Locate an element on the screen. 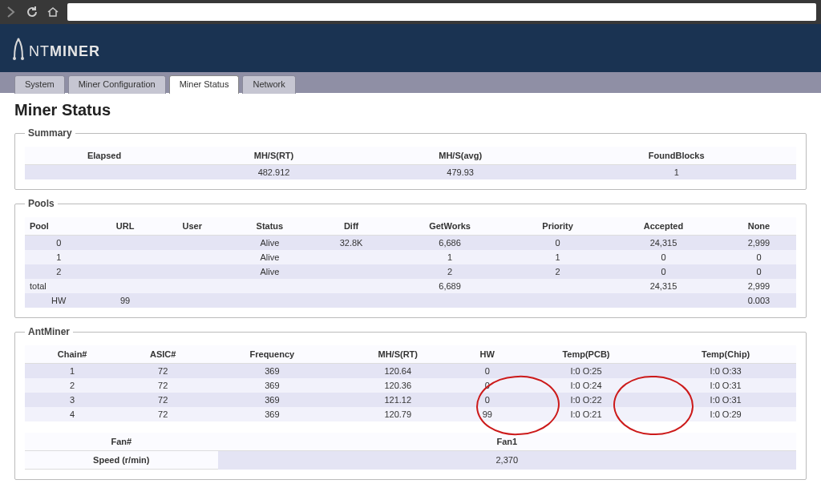 Image resolution: width=821 pixels, height=504 pixels. pools-h-getworks: GetWorks is located at coordinates (450, 226).